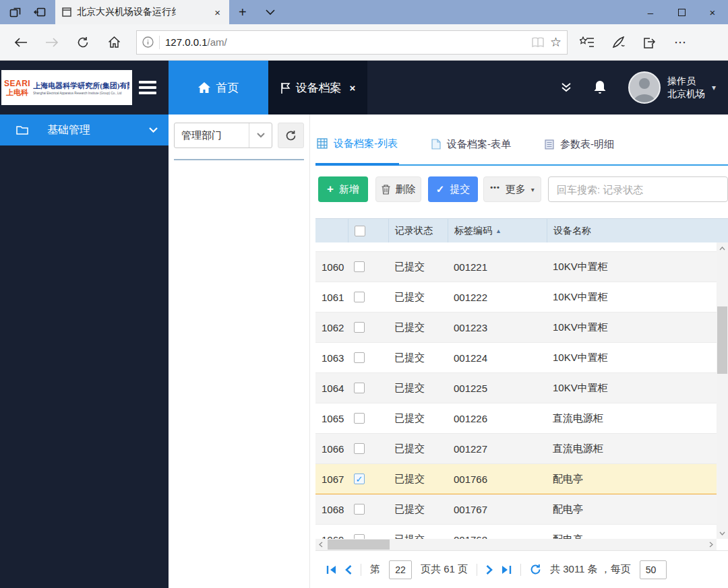 The width and height of the screenshot is (728, 588). I want to click on cell-record-status: 已提交, so click(418, 536).